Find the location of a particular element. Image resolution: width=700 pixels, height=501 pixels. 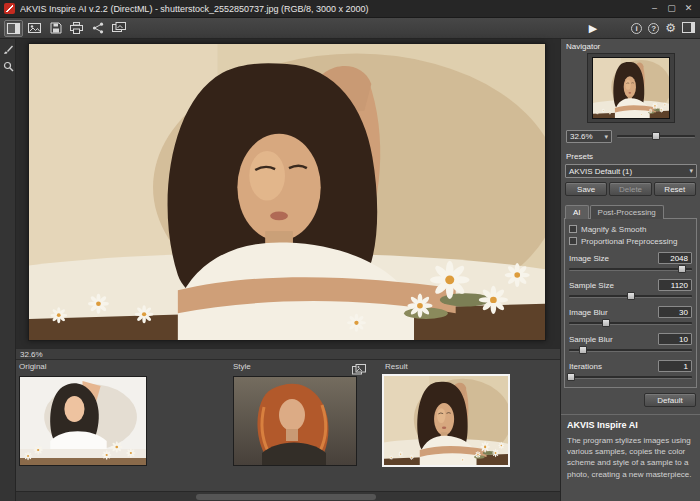

print-icon is located at coordinates (76, 28).